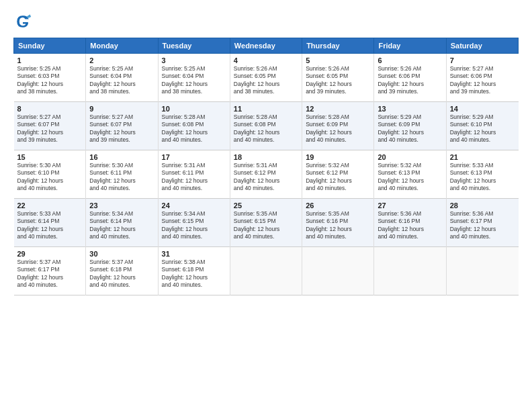  Describe the element at coordinates (122, 177) in the screenshot. I see `day-info: Sunrise: 5:30 AM Sunset: 6:11 PM Dayligh…` at that location.